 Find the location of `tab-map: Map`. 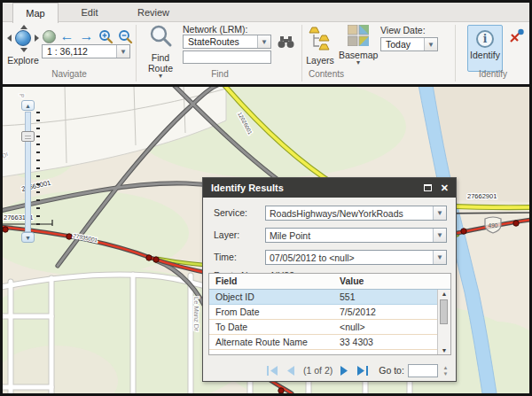

tab-map: Map is located at coordinates (35, 12).